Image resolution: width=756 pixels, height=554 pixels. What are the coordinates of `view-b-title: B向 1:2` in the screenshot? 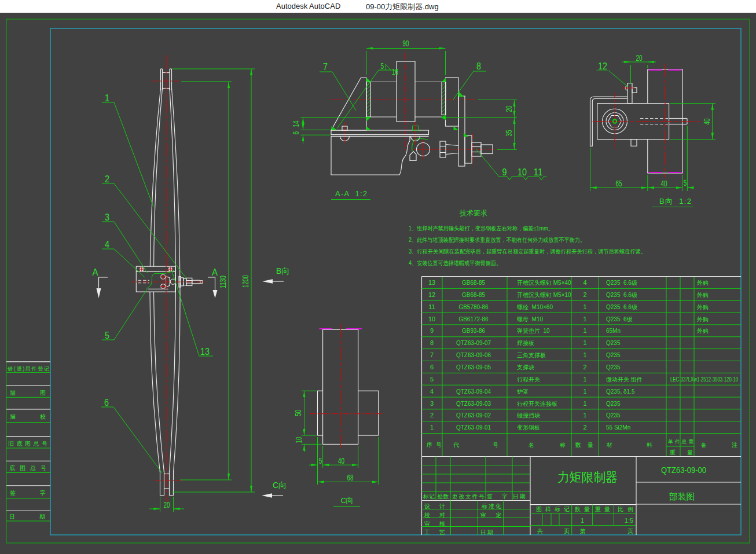 It's located at (675, 201).